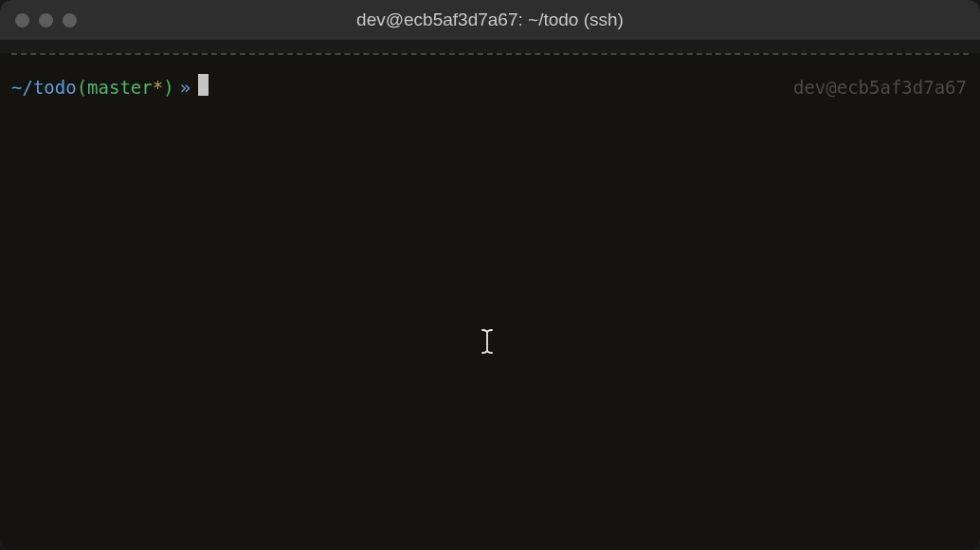 This screenshot has height=550, width=980. Describe the element at coordinates (45, 21) in the screenshot. I see `minimize-window-button` at that location.